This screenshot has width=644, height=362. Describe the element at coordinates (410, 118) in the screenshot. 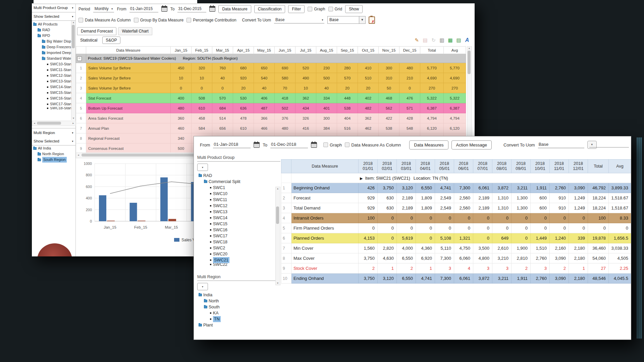

I see `cell-value: 428` at that location.